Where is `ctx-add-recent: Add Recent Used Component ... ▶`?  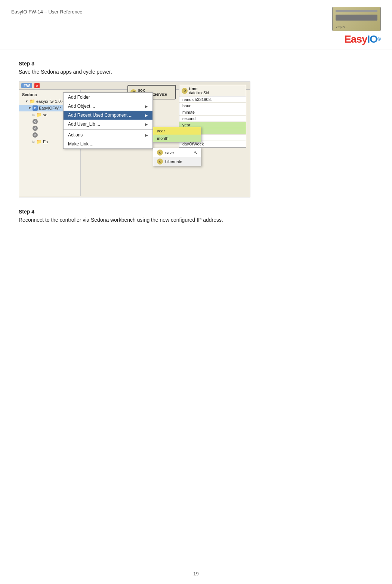
ctx-add-recent: Add Recent Used Component ... ▶ is located at coordinates (108, 115).